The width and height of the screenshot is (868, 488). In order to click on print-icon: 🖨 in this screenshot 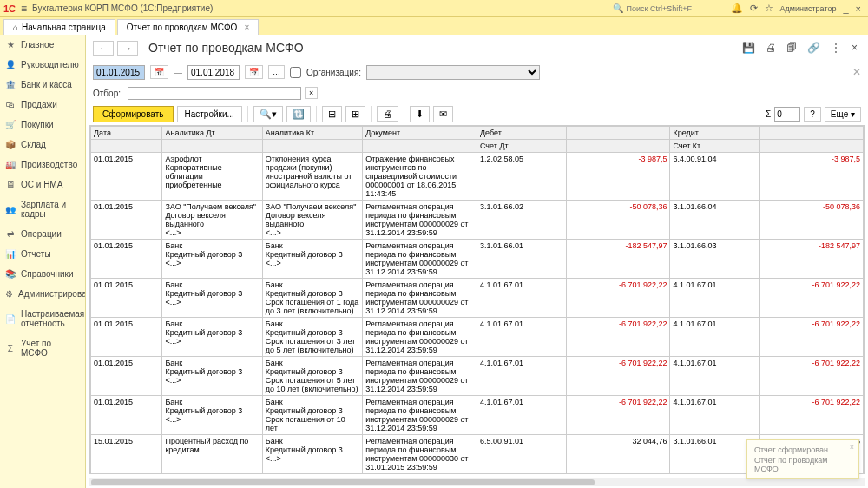, I will do `click(771, 48)`.